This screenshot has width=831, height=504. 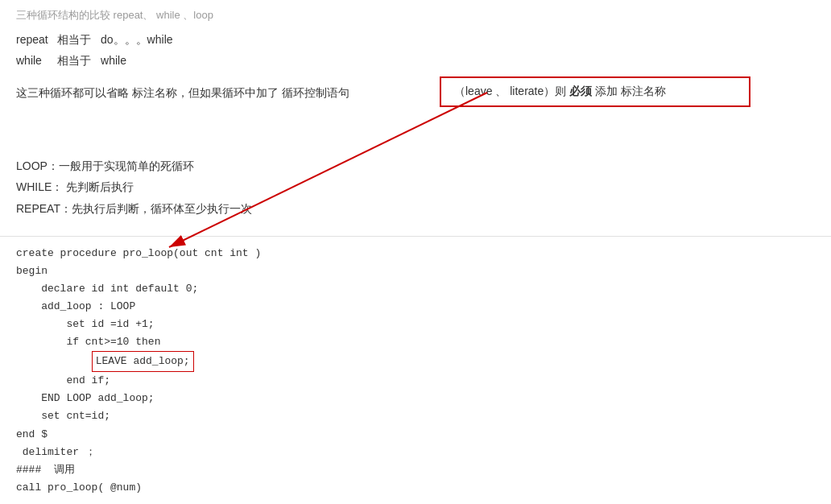 What do you see at coordinates (143, 361) in the screenshot?
I see `leave-highlighted: LEAVE add_loop;` at bounding box center [143, 361].